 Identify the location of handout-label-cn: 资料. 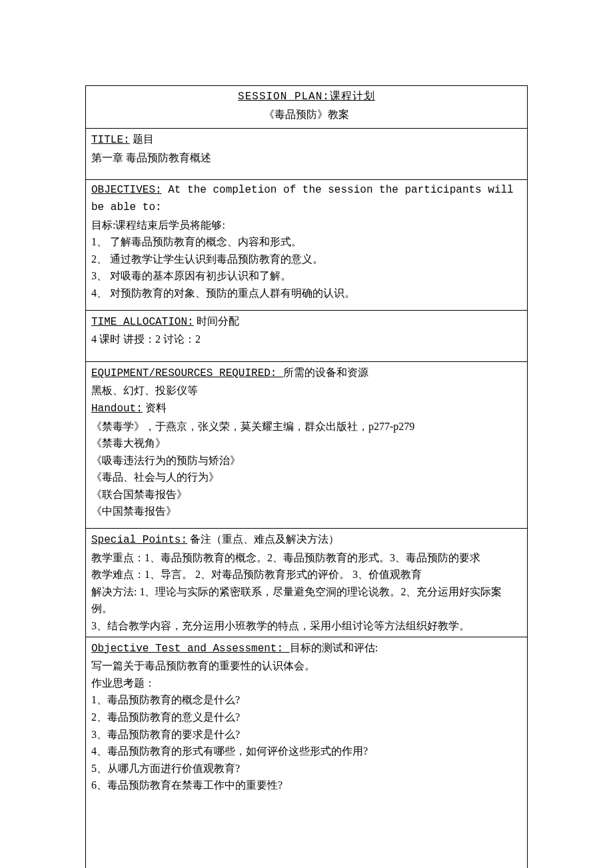
(155, 408).